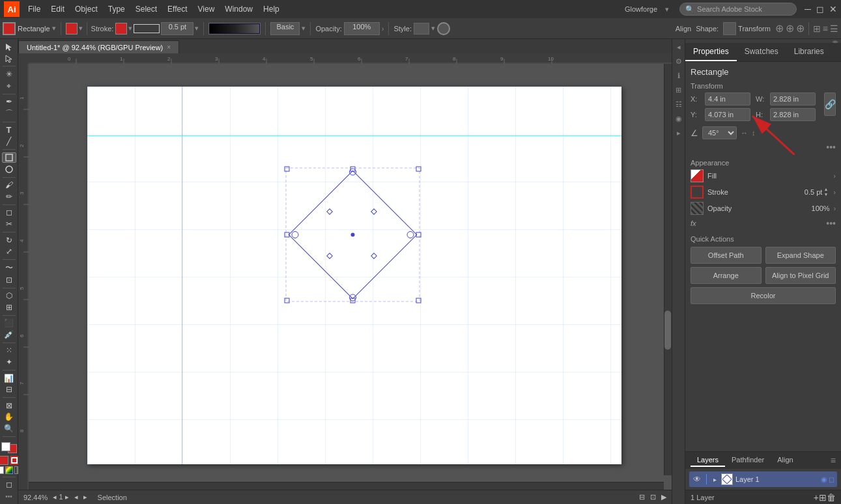 The height and width of the screenshot is (504, 841). What do you see at coordinates (667, 9) in the screenshot?
I see `workspace-dropdown-icon: ▾` at bounding box center [667, 9].